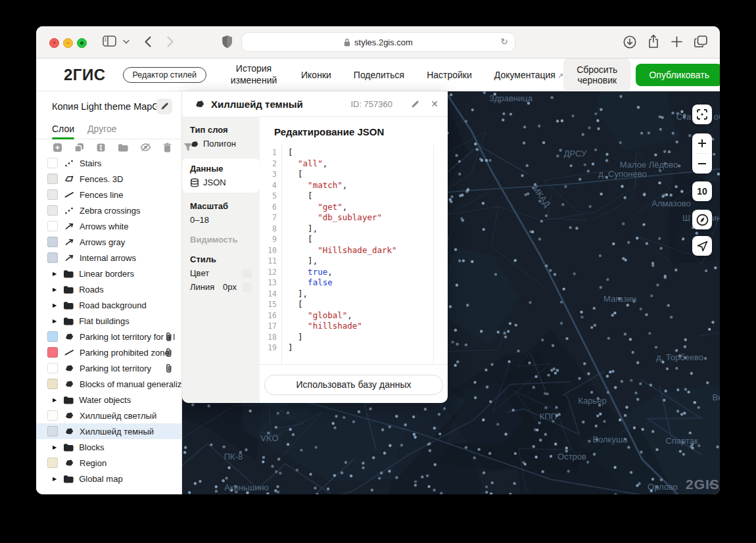  I want to click on layer-row: Stairs, so click(109, 163).